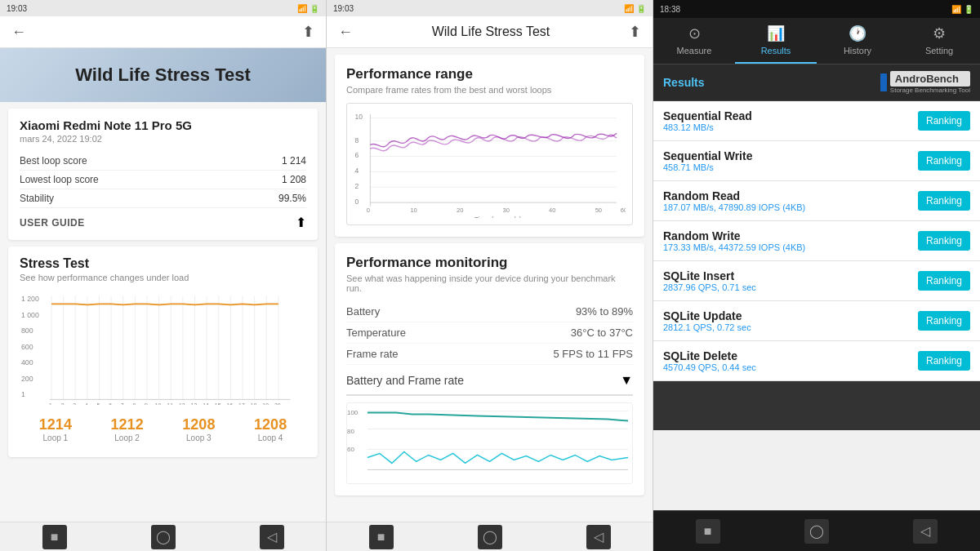  What do you see at coordinates (602, 333) in the screenshot?
I see `temp-value: 36°C to 37°C` at bounding box center [602, 333].